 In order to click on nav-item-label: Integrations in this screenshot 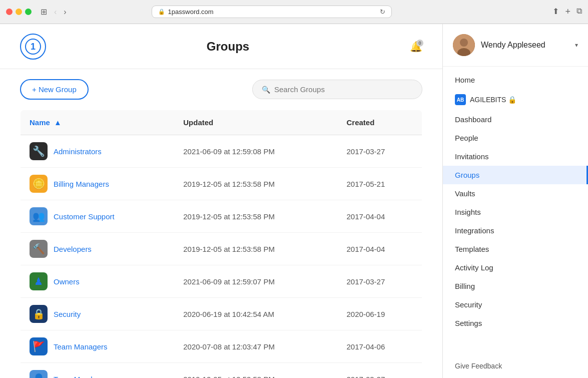, I will do `click(474, 230)`.